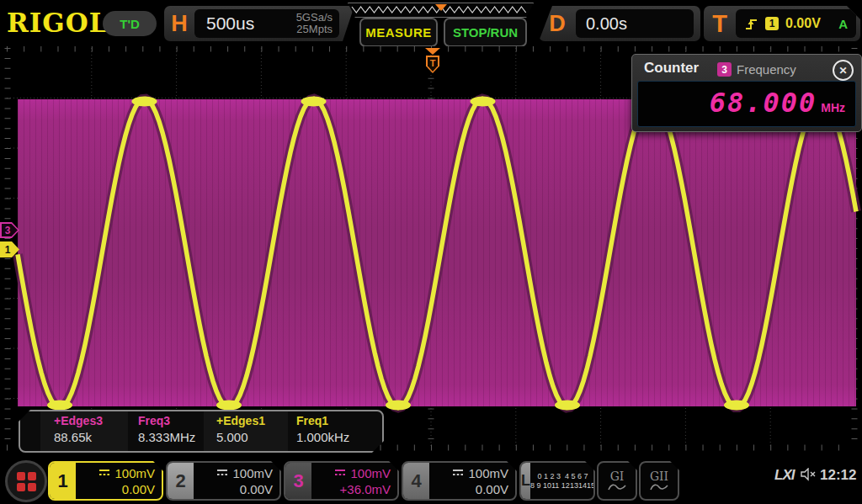 The height and width of the screenshot is (504, 862). I want to click on channel-4-scale: 100mV, so click(488, 473).